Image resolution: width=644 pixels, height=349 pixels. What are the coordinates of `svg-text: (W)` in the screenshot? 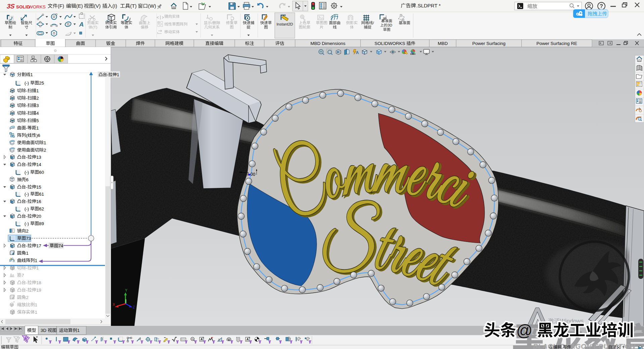 It's located at (152, 6).